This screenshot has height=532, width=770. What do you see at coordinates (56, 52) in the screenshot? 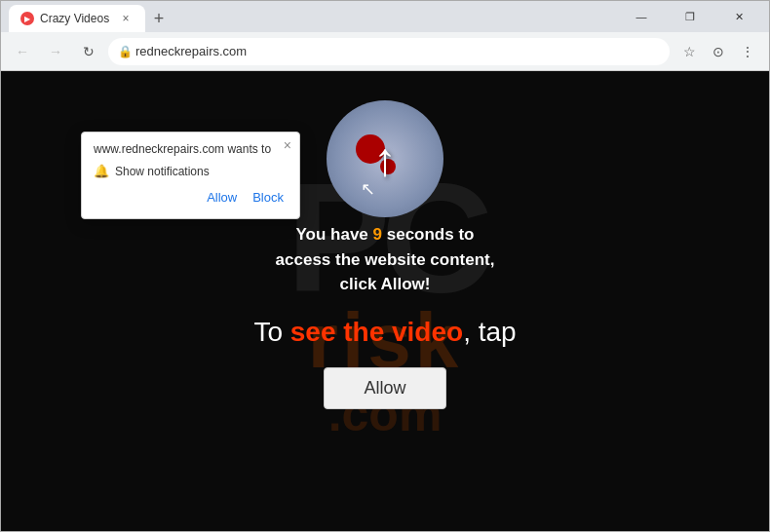
I see `forward-button: →` at bounding box center [56, 52].